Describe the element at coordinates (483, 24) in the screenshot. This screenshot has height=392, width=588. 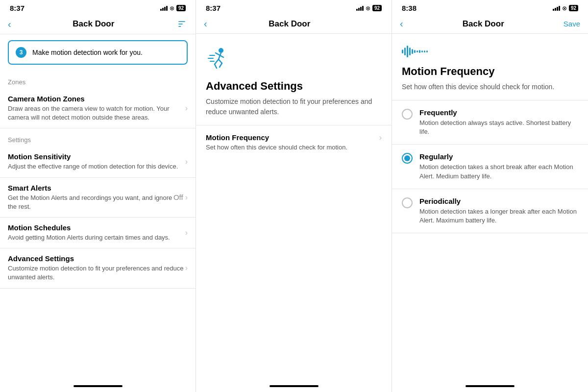
I see `nav-title-3: Back Door` at that location.